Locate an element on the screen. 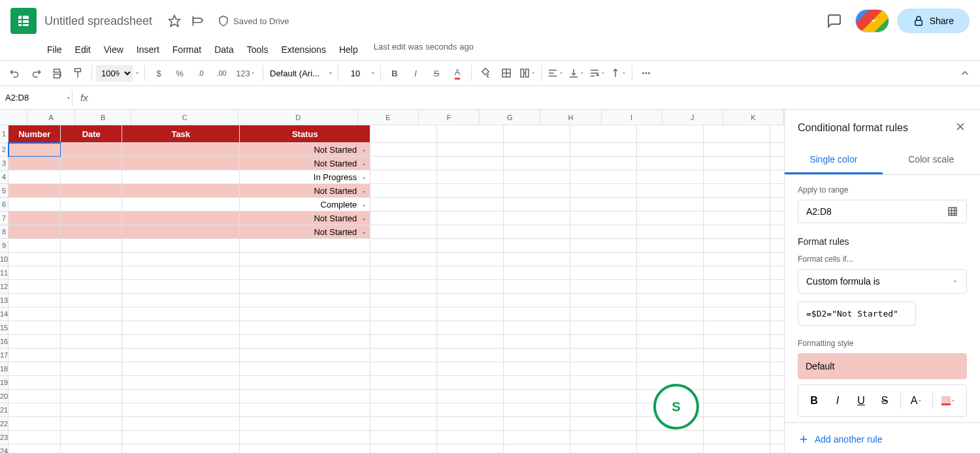  more-tools-button is located at coordinates (646, 73).